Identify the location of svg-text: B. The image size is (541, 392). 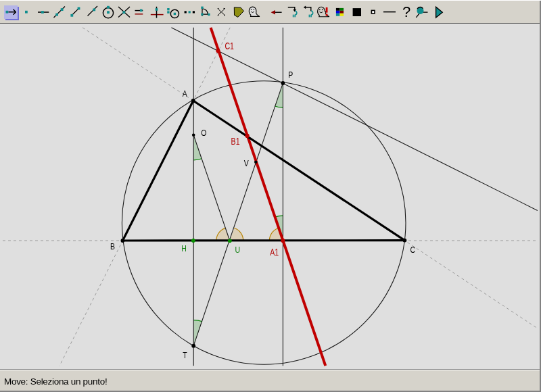
(112, 246).